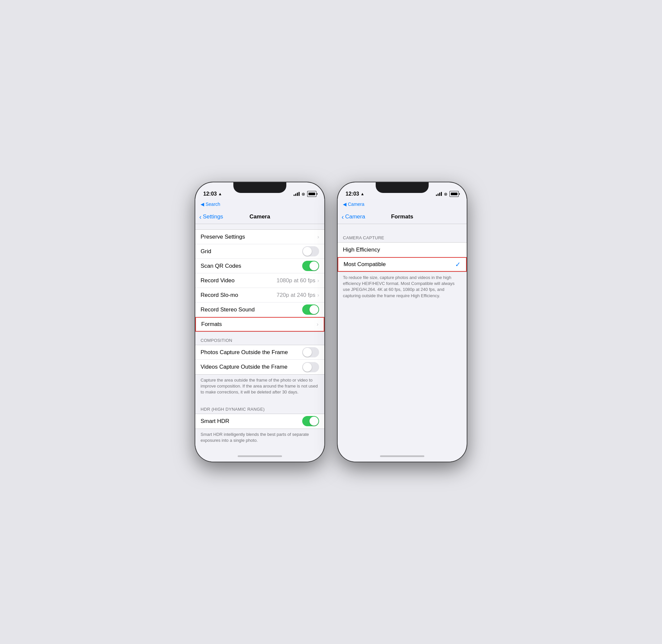 Image resolution: width=662 pixels, height=644 pixels. What do you see at coordinates (311, 251) in the screenshot?
I see `grid-toggle` at bounding box center [311, 251].